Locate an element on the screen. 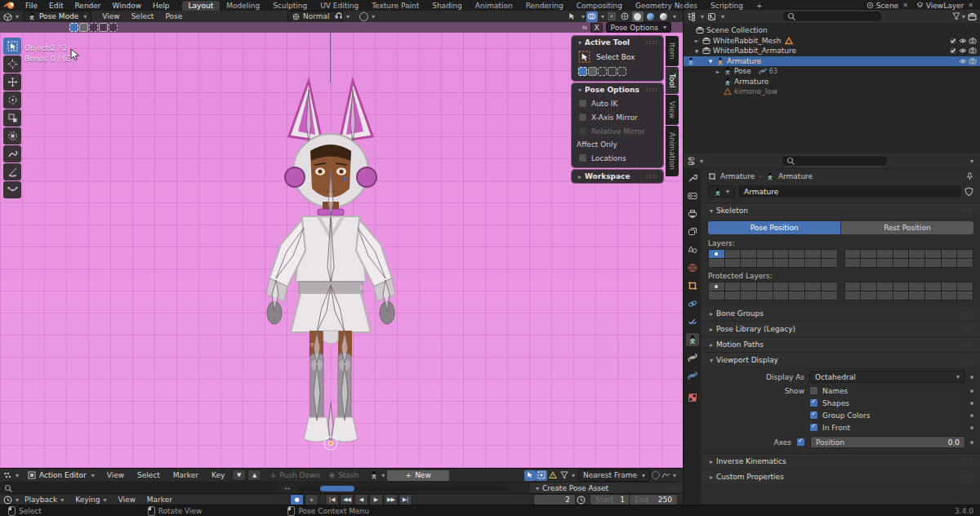 This screenshot has width=980, height=516. armature-name-field: Armature is located at coordinates (849, 191).